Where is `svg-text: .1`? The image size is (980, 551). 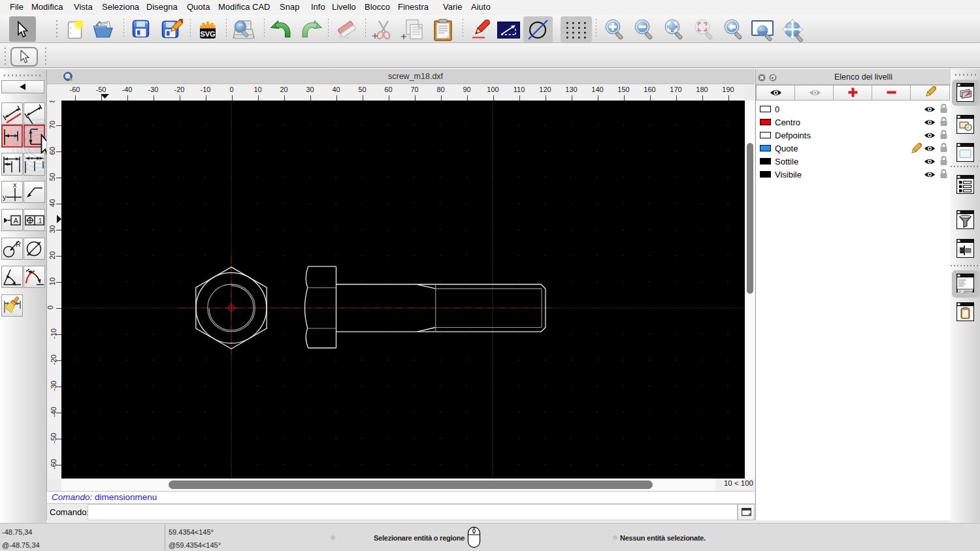 svg-text: .1 is located at coordinates (39, 221).